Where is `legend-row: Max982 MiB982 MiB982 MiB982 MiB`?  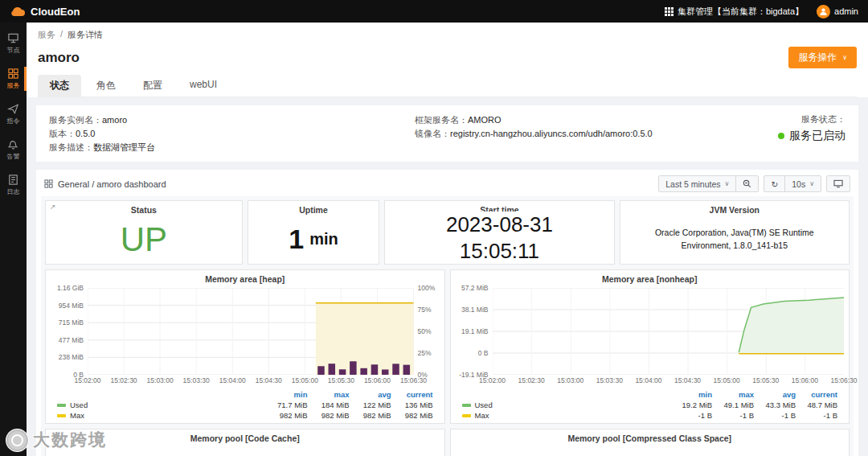 legend-row: Max982 MiB982 MiB982 MiB982 MiB is located at coordinates (245, 415).